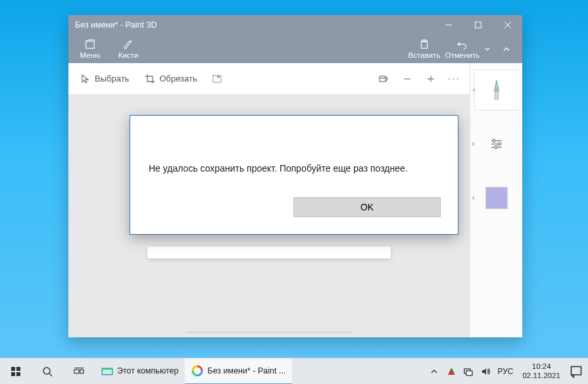  What do you see at coordinates (79, 372) in the screenshot?
I see `task-view-button` at bounding box center [79, 372].